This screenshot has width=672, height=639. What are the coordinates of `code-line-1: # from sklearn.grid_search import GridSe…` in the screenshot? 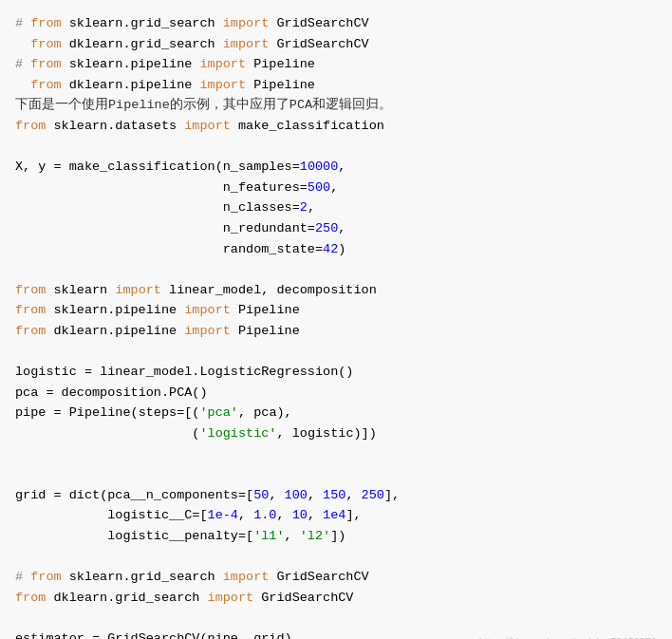 It's located at (336, 24).